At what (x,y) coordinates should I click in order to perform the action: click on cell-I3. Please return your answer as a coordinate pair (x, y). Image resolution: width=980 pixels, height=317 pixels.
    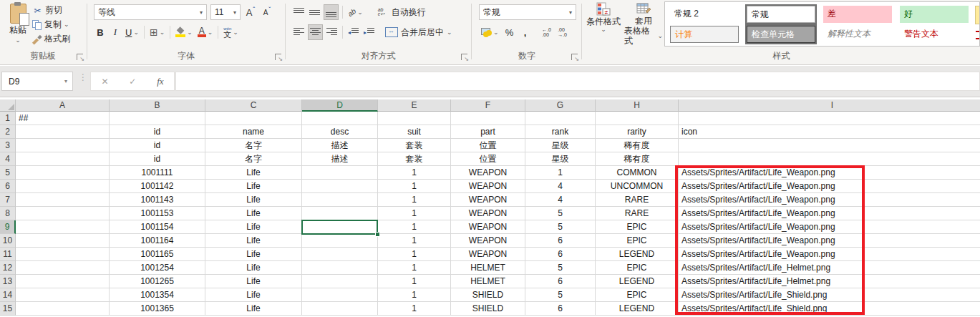
    Looking at the image, I should click on (829, 146).